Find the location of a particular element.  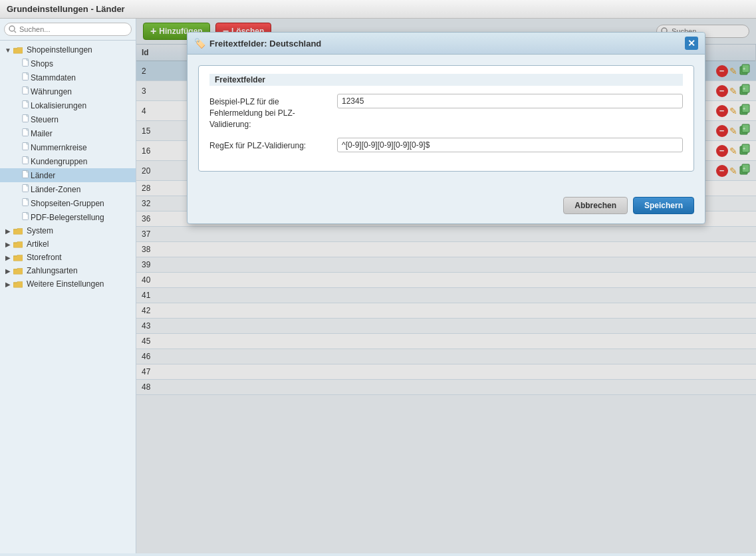

sidebar-item-weitere-einstellungen: ▶ Weitere Einstellungen is located at coordinates (68, 284).